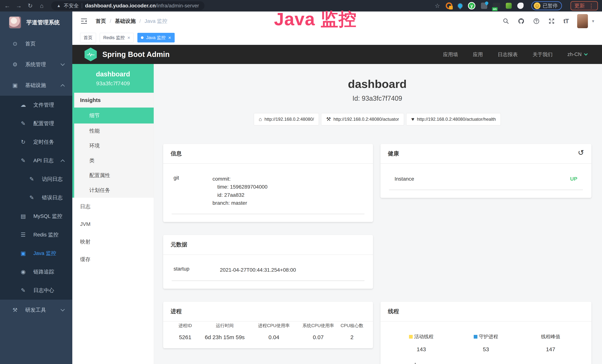  What do you see at coordinates (240, 191) in the screenshot?
I see `git-commit-details: commit: time: 1596289704000 id: 27aa832 …` at bounding box center [240, 191].